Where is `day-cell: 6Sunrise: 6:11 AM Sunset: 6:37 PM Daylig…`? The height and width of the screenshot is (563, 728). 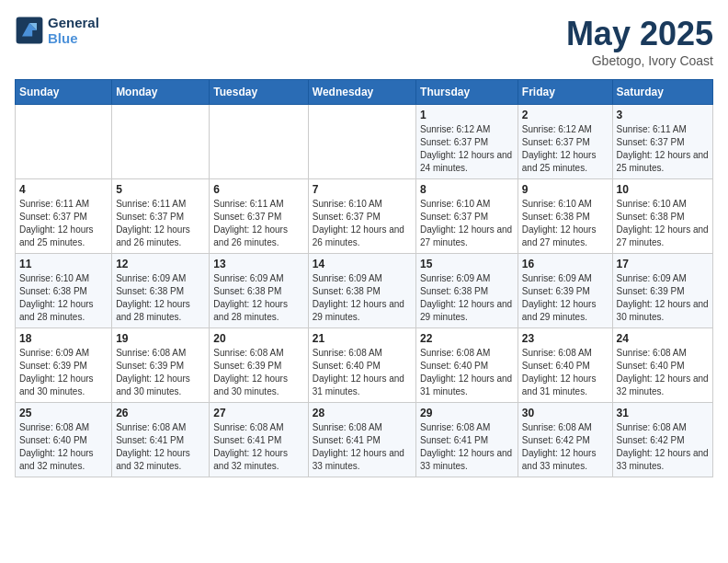 day-cell: 6Sunrise: 6:11 AM Sunset: 6:37 PM Daylig… is located at coordinates (259, 217).